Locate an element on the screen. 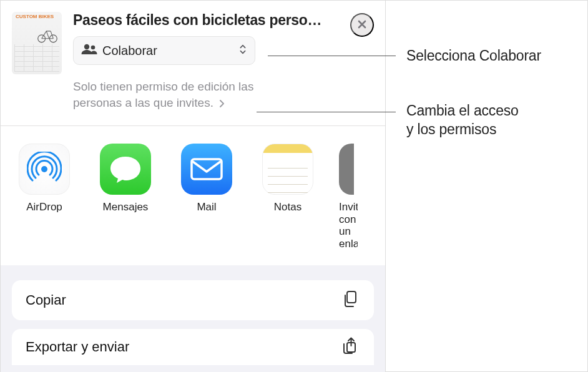  share-icon is located at coordinates (351, 347).